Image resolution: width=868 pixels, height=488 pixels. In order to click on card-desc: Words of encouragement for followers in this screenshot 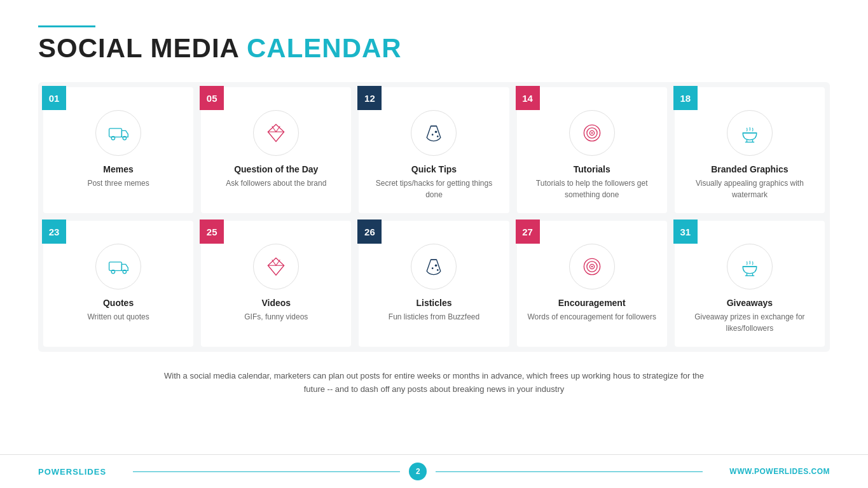, I will do `click(591, 317)`.